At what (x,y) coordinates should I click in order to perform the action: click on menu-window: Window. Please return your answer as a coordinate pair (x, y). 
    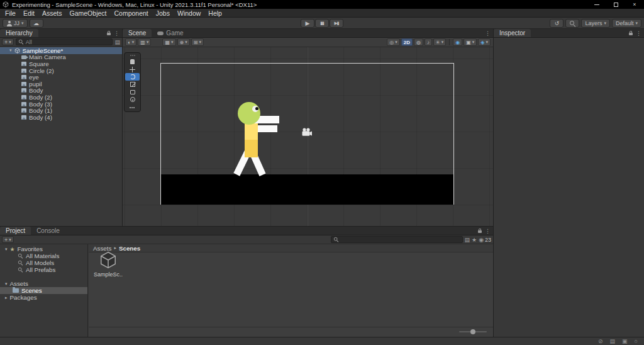
    Looking at the image, I should click on (189, 13).